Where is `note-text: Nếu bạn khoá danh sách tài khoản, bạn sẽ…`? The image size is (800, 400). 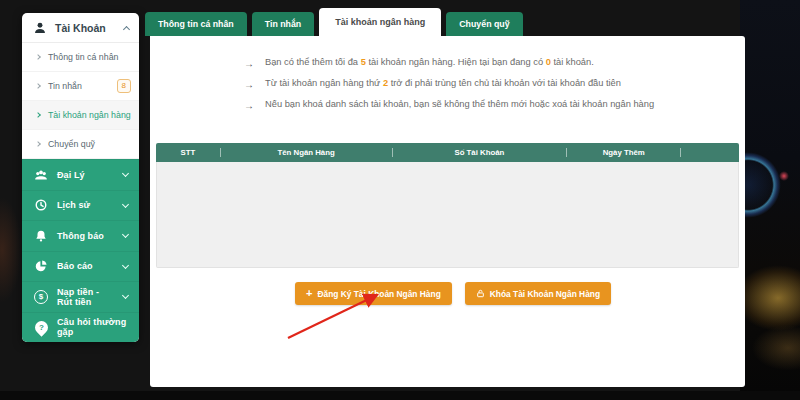 note-text: Nếu bạn khoá danh sách tài khoản, bạn sẽ… is located at coordinates (460, 106).